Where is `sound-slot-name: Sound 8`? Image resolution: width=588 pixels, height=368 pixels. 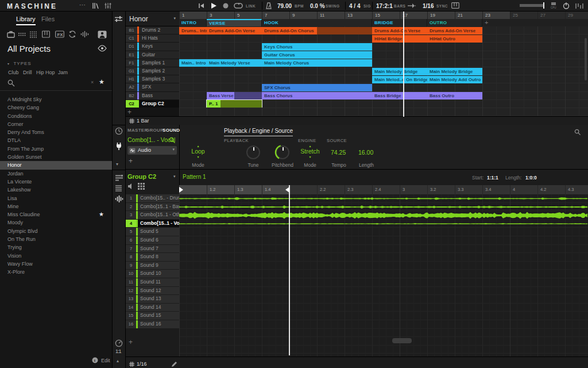 sound-slot-name: Sound 8 is located at coordinates (158, 257).